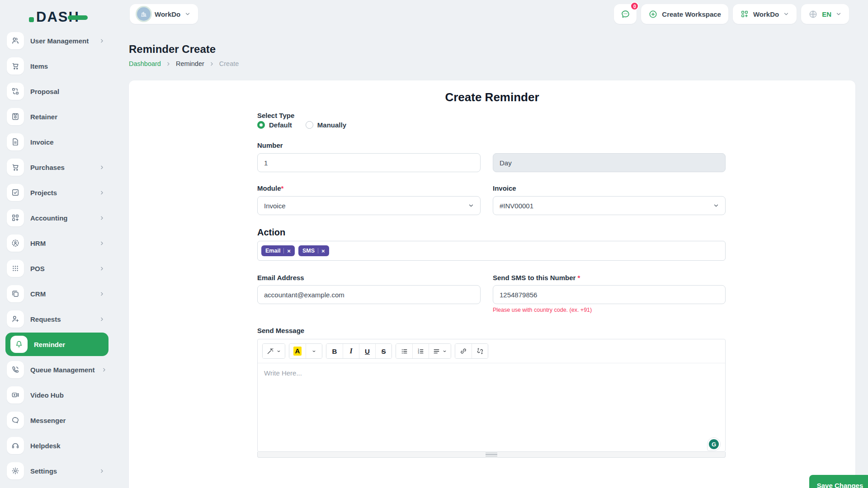 This screenshot has height=488, width=868. Describe the element at coordinates (144, 14) in the screenshot. I see `workspace-avatar-building-icon` at that location.